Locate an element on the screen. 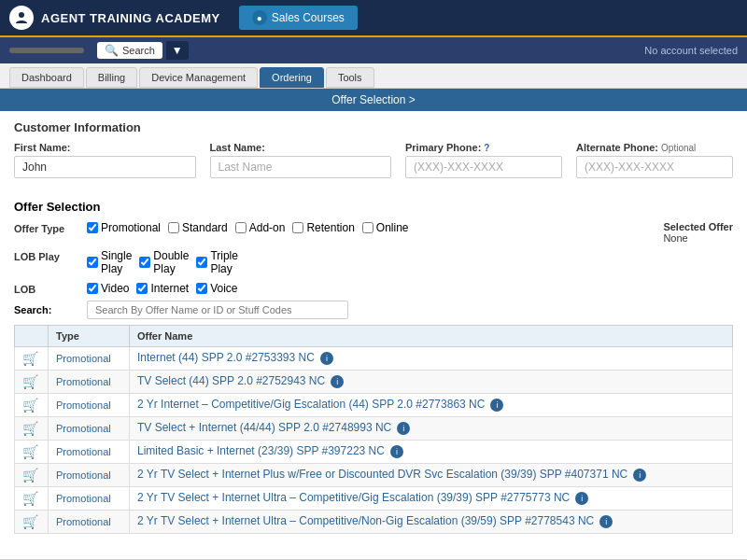 This screenshot has height=560, width=747. search-bar: 🔍 Search is located at coordinates (130, 50).